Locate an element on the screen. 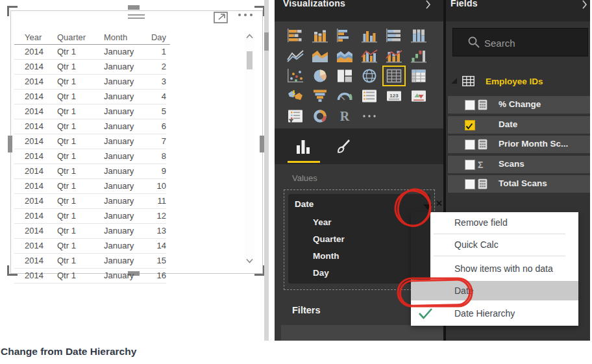 The image size is (592, 364). expand-collapse-icon is located at coordinates (454, 80).